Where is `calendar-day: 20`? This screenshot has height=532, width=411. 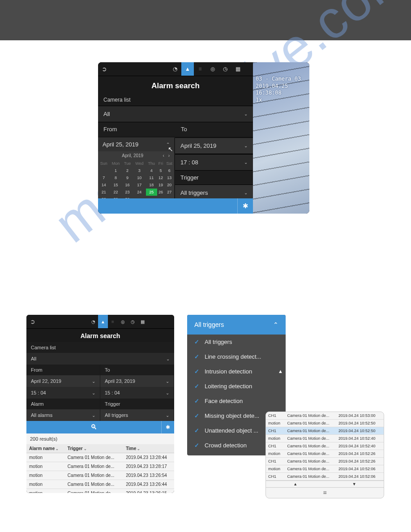
calendar-day: 20 is located at coordinates (169, 185).